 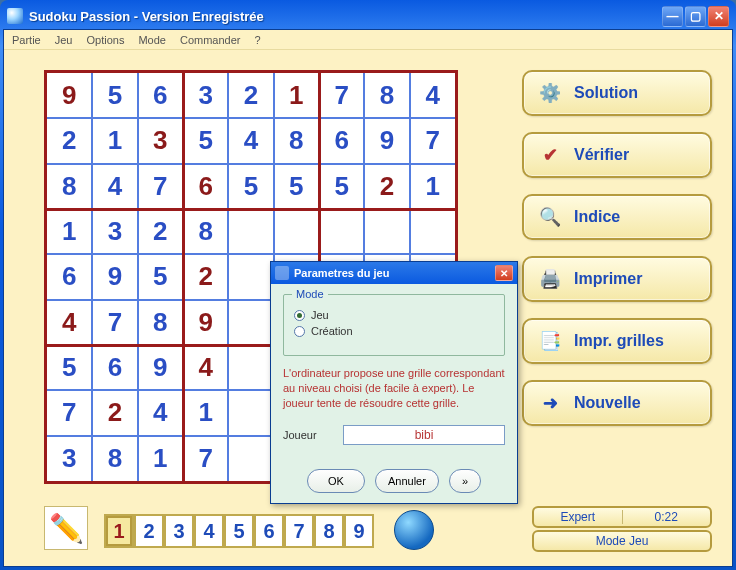 I want to click on pencil-tool: ✏️, so click(x=66, y=528).